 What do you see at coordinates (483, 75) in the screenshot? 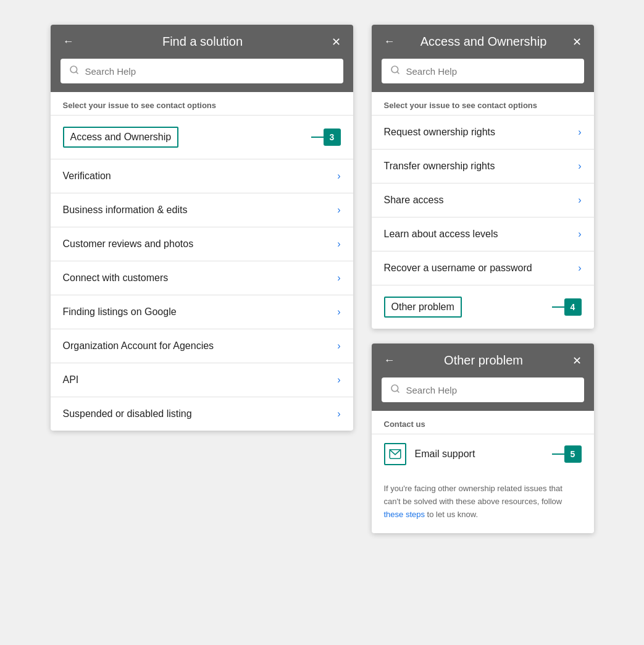
I see `ownership-search-bar` at bounding box center [483, 75].